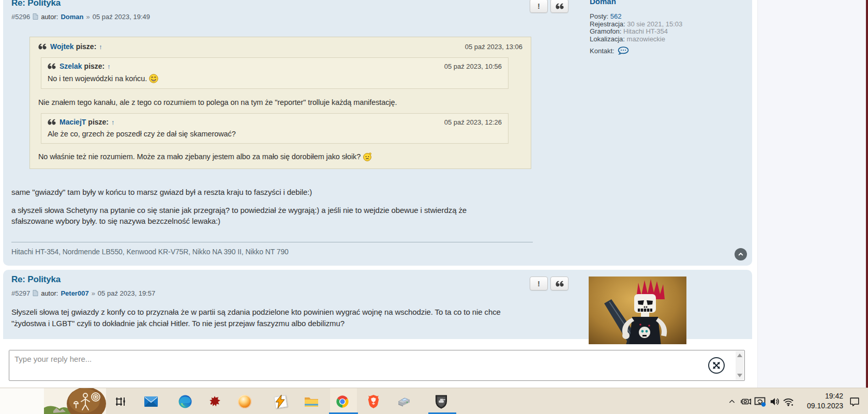 The width and height of the screenshot is (868, 414). Describe the element at coordinates (404, 402) in the screenshot. I see `scanner-icon` at that location.